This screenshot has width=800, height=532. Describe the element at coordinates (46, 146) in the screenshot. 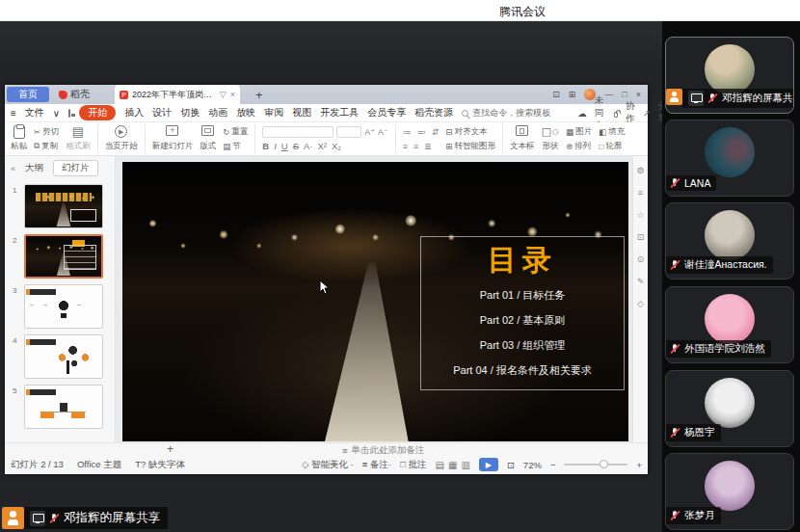

I see `copy-button: ⧉ 复制` at that location.